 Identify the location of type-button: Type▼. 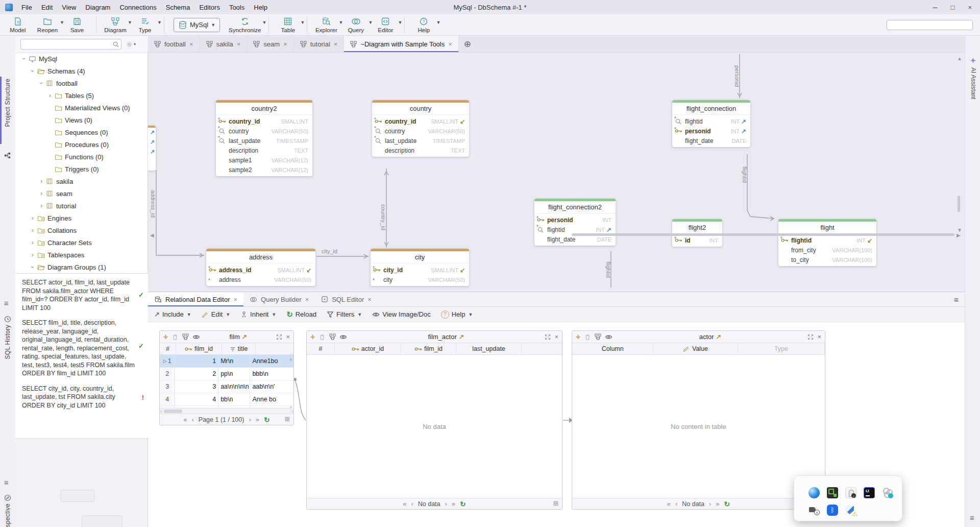
(145, 25).